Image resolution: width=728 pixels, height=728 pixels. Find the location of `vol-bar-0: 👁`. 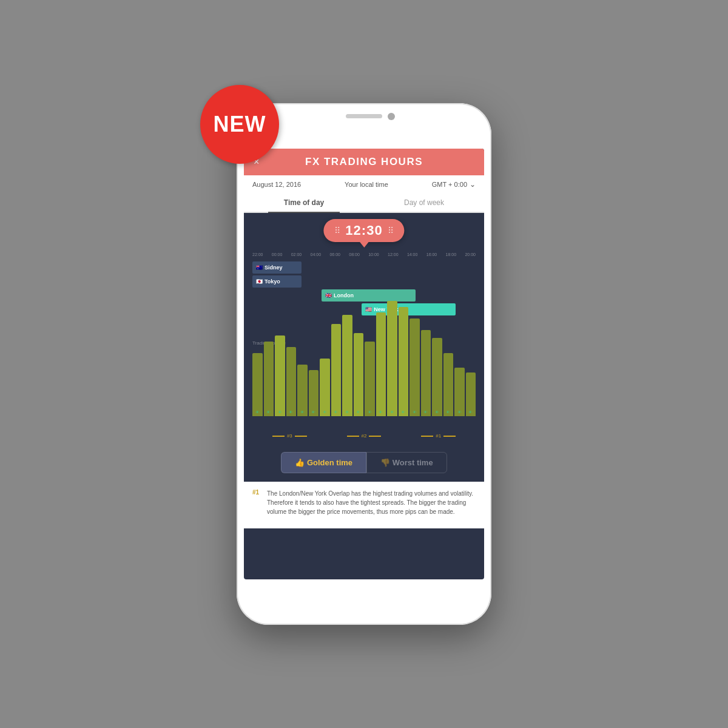

vol-bar-0: 👁 is located at coordinates (257, 385).